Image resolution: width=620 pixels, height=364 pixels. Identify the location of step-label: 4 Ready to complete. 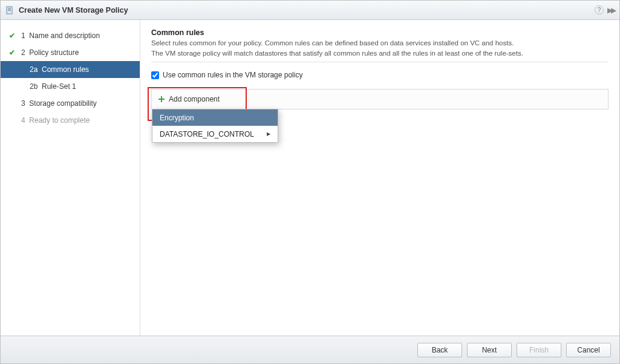
(56, 120).